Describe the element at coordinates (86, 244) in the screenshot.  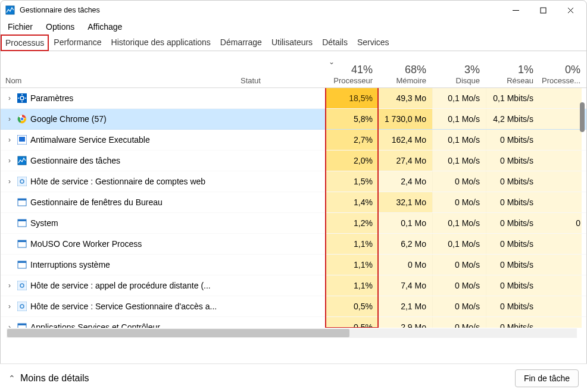
I see `process-name: MoUSO Core Worker Process` at that location.